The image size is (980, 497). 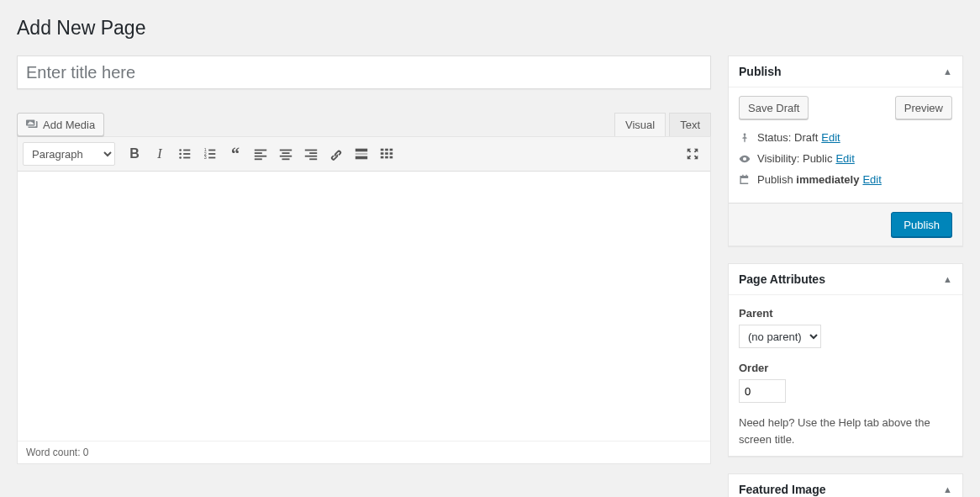 I want to click on featured-image-header: Featured Image ▲, so click(x=846, y=486).